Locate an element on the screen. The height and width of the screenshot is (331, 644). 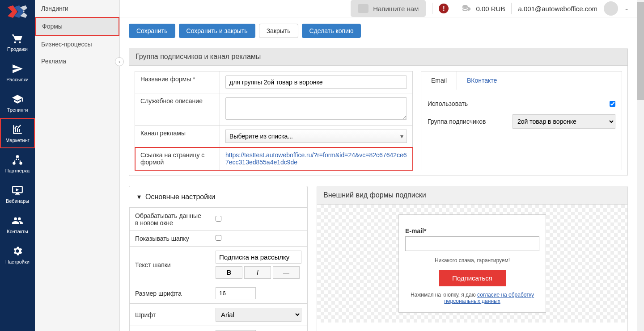
topbar: Напишите нам ! 0.00 RUB a.001@autoweboff… is located at coordinates (378, 9).